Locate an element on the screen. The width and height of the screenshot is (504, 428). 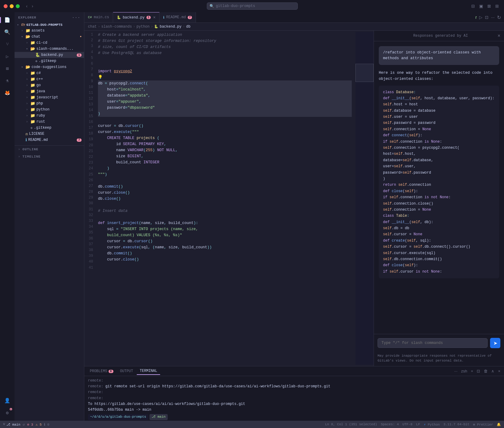
activity-search: 🔍 is located at coordinates (7, 32).